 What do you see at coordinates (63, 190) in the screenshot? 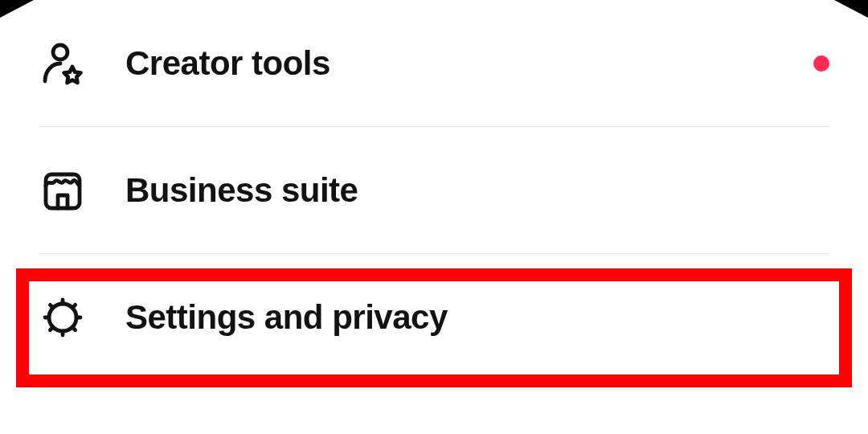
I see `storefront-icon` at bounding box center [63, 190].